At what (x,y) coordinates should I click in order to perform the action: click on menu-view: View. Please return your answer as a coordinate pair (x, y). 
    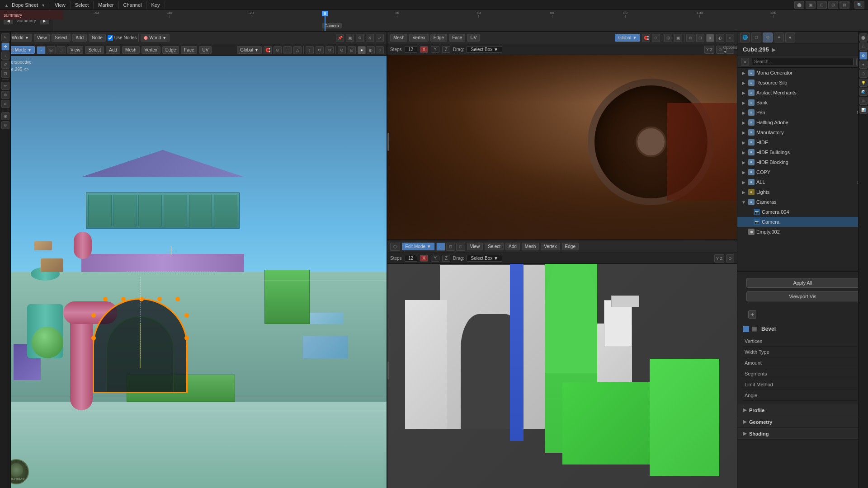
    Looking at the image, I should click on (61, 5).